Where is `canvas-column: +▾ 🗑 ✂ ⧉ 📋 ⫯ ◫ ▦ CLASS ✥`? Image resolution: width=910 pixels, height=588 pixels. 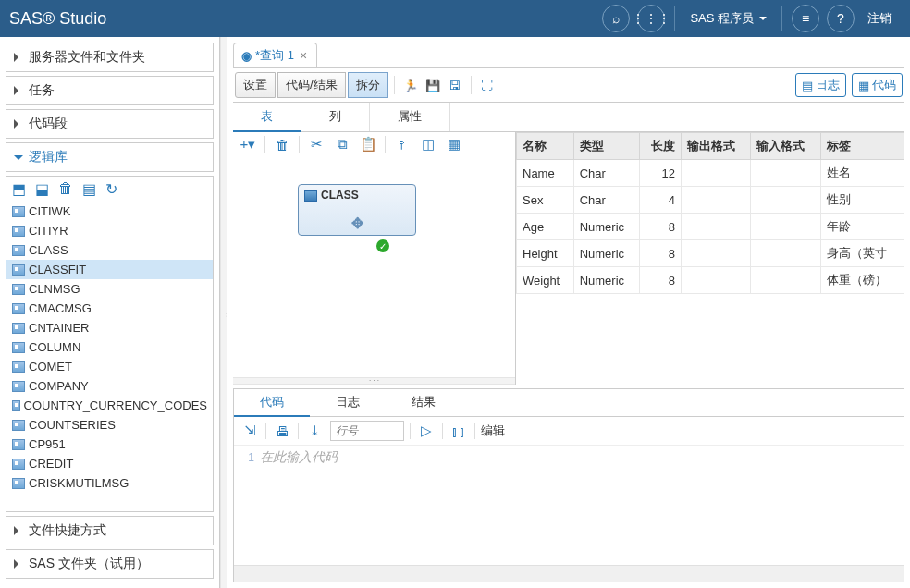
canvas-column: +▾ 🗑 ✂ ⧉ 📋 ⫯ ◫ ▦ CLASS ✥ is located at coordinates (375, 259).